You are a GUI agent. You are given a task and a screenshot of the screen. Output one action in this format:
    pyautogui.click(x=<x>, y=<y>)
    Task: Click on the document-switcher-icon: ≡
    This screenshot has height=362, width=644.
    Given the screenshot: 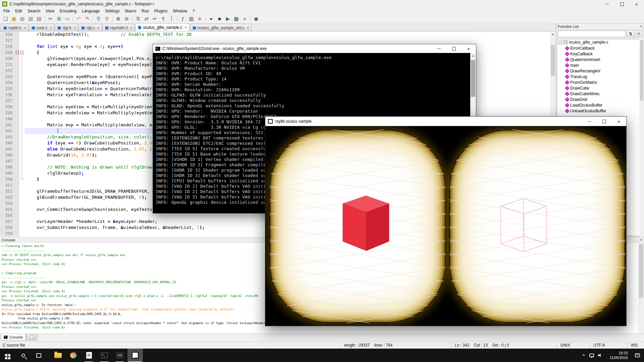 What is the action you would take?
    pyautogui.click(x=200, y=19)
    